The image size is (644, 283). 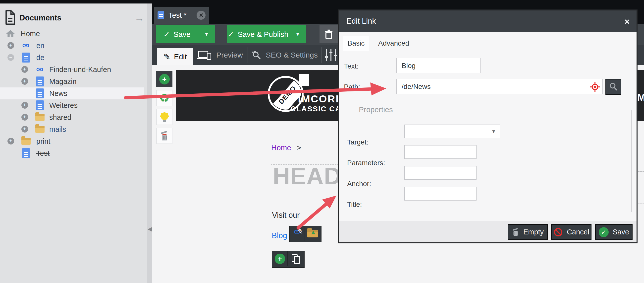 I want to click on plus-circle-icon: +, so click(x=280, y=259).